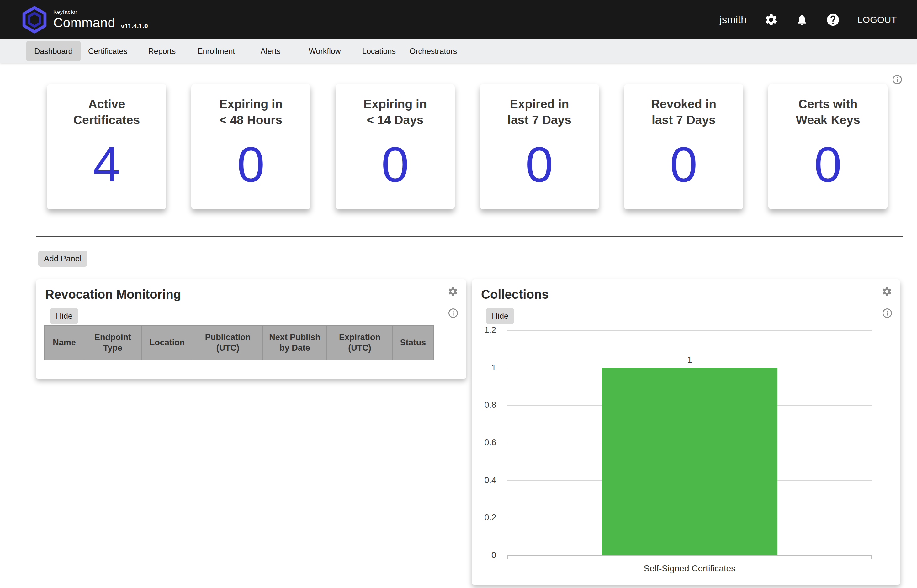  I want to click on tab-dashboard: Dashboard, so click(53, 51).